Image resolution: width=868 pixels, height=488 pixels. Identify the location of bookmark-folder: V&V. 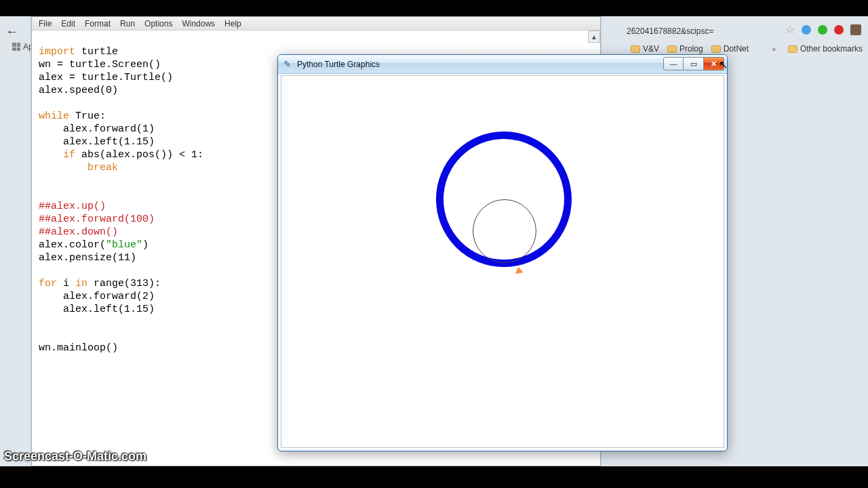
(645, 49).